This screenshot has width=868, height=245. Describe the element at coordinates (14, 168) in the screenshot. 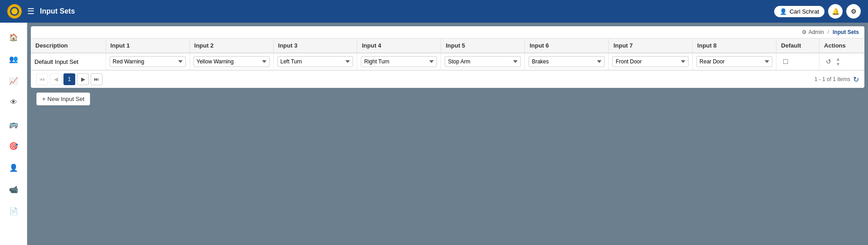

I see `profile-icon: 👤` at that location.